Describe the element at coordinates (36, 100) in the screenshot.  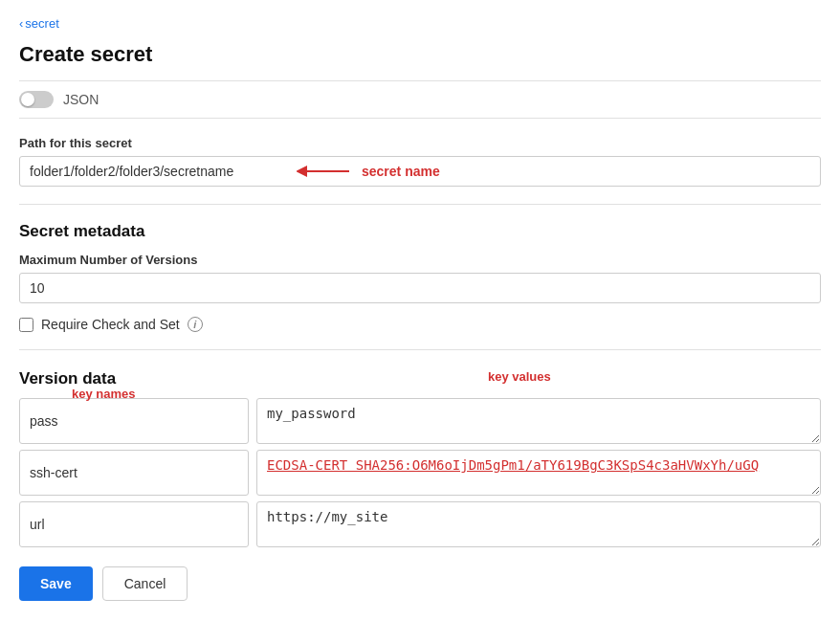
I see `json-toggle` at that location.